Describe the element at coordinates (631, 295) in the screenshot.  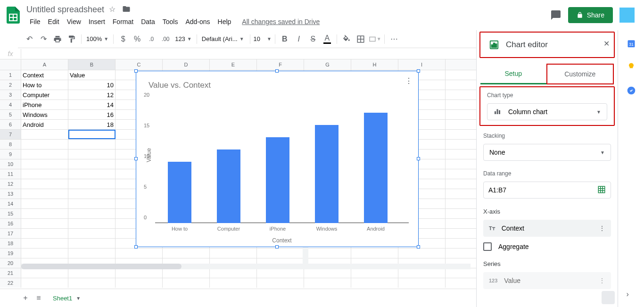
I see `chevron-right-icon: ›` at that location.